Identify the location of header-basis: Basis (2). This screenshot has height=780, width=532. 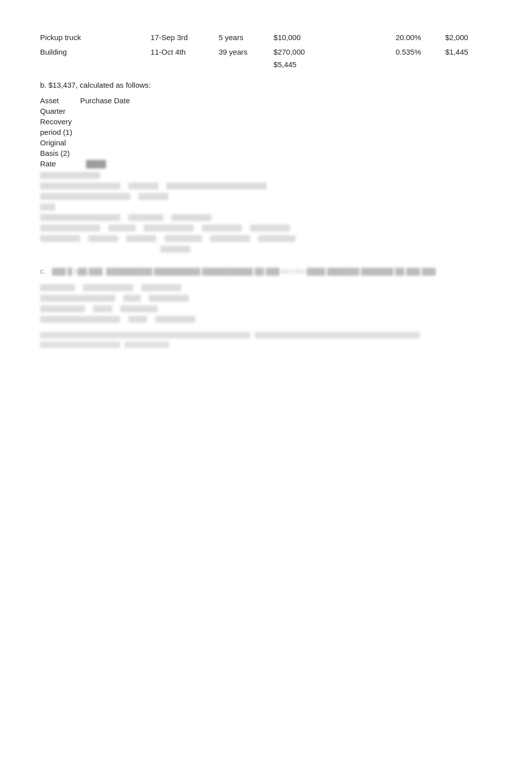
(265, 153).